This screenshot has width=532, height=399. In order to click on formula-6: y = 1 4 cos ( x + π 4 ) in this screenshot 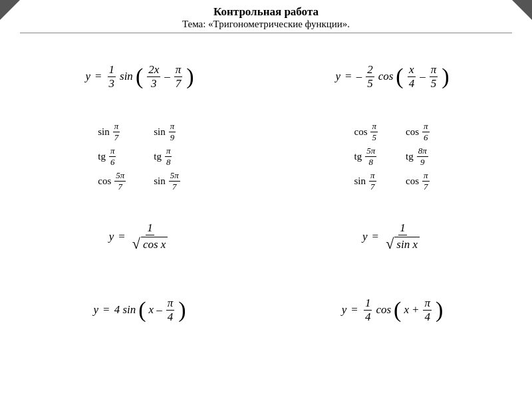, I will do `click(392, 310)`.